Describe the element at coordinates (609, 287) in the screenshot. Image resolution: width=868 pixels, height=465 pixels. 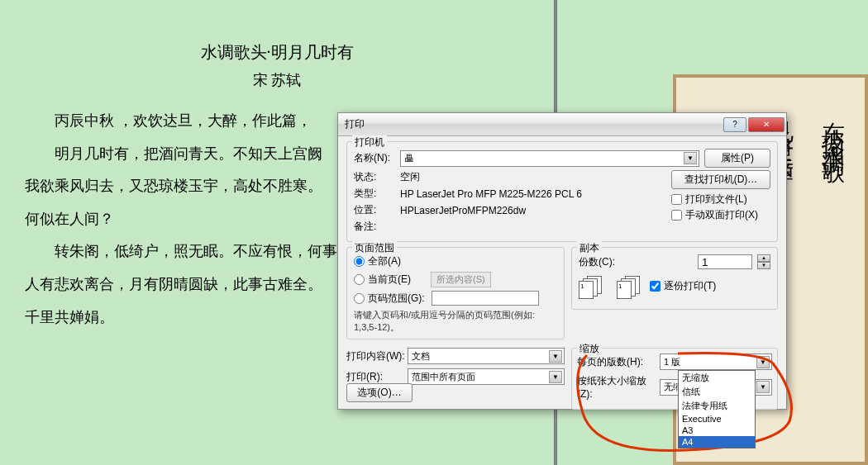
I see `collate-preview: 321 321` at that location.